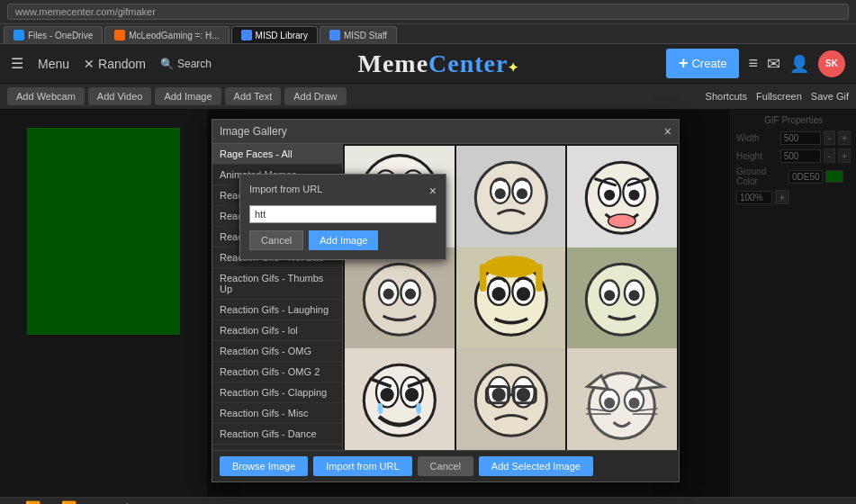 The width and height of the screenshot is (856, 504). I want to click on random-icon: ✕, so click(89, 64).